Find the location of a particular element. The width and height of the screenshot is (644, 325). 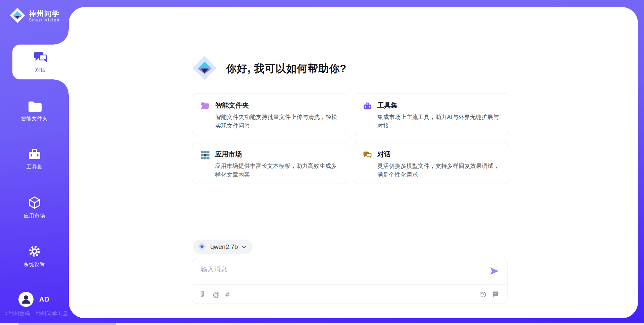

history-icon is located at coordinates (483, 294).